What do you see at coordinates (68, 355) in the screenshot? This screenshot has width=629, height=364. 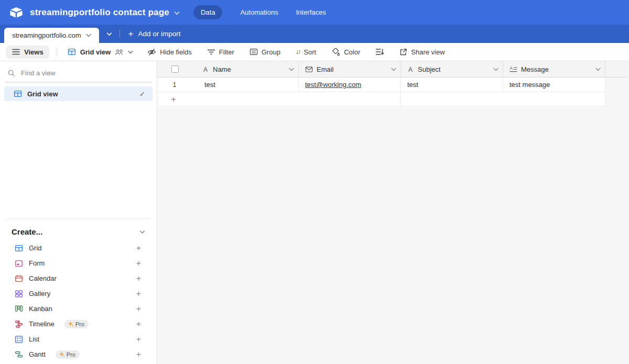 I see `pro-badge: Pro` at bounding box center [68, 355].